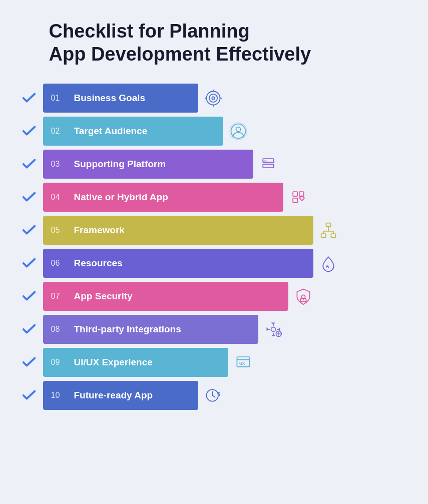 The height and width of the screenshot is (504, 428). Describe the element at coordinates (113, 362) in the screenshot. I see `item-label: UI/UX Experience` at that location.